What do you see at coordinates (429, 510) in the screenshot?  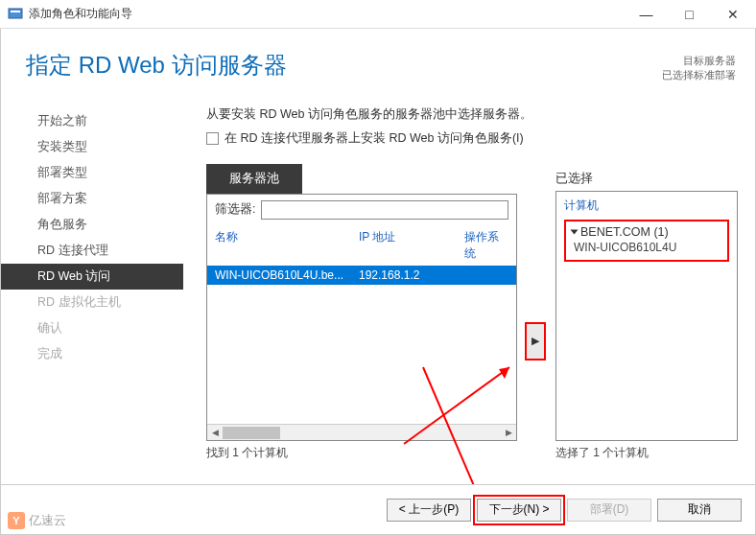 I see `previous-button: < 上一步(P)` at bounding box center [429, 510].